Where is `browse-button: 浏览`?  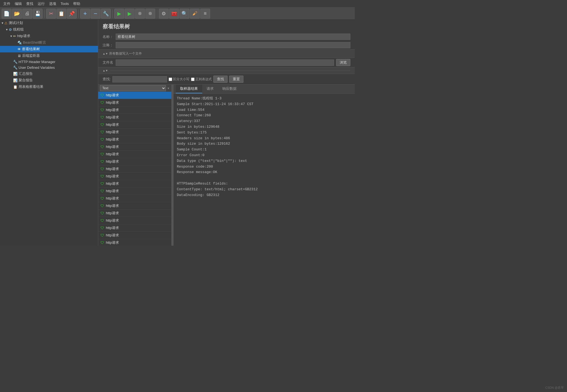 browse-button: 浏览 is located at coordinates (343, 63).